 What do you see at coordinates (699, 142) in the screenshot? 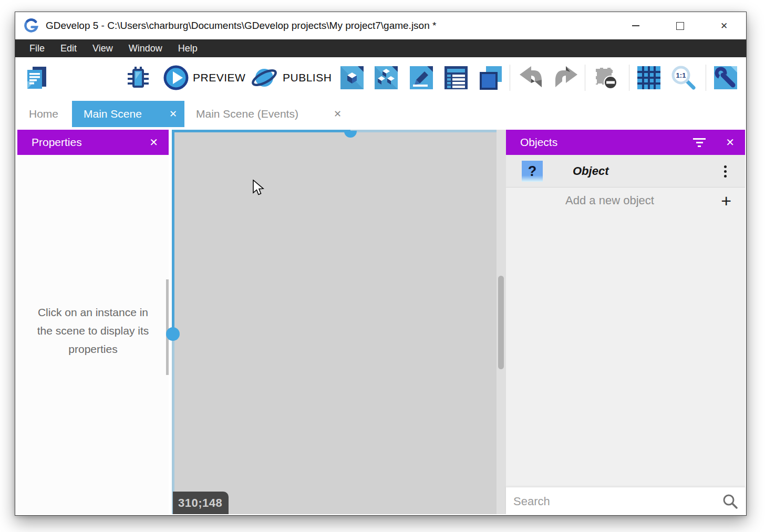
I see `filter-icon` at bounding box center [699, 142].